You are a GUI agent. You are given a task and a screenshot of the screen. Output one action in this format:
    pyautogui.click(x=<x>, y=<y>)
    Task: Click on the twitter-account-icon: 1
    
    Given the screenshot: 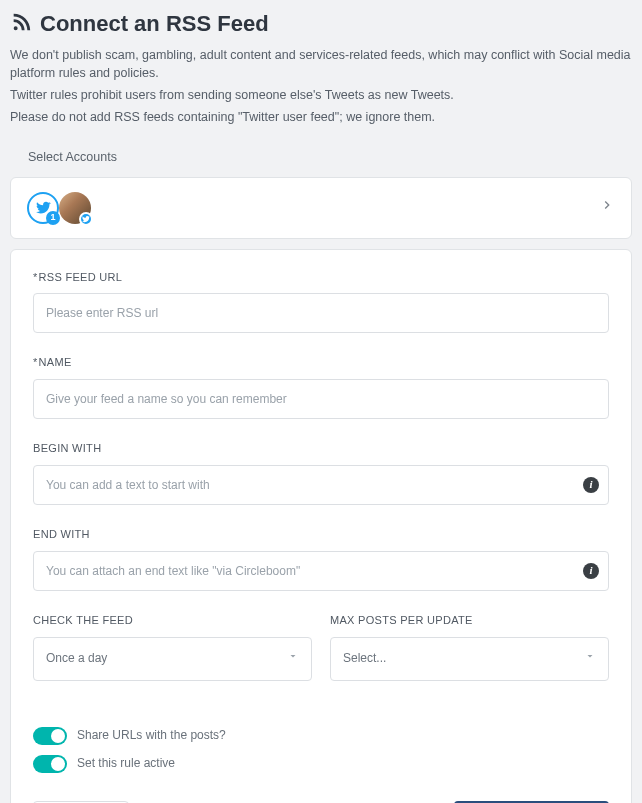 What is the action you would take?
    pyautogui.click(x=43, y=208)
    